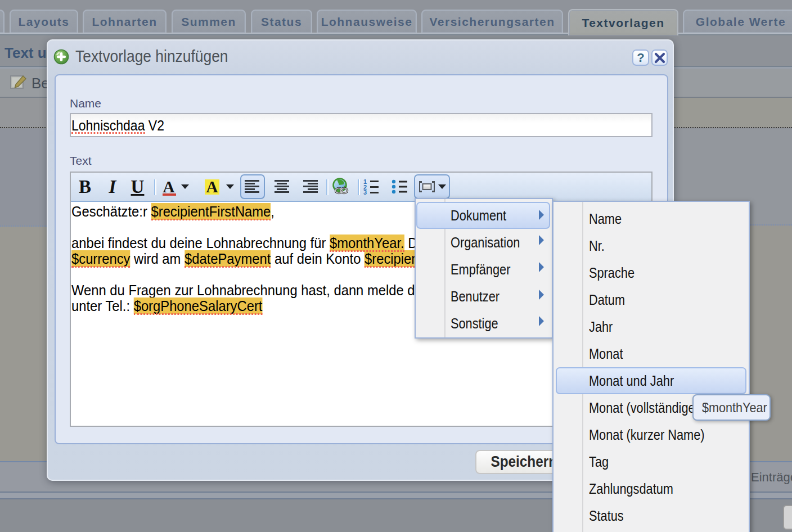 The height and width of the screenshot is (532, 792). Describe the element at coordinates (365, 192) in the screenshot. I see `svg-text: 3` at that location.